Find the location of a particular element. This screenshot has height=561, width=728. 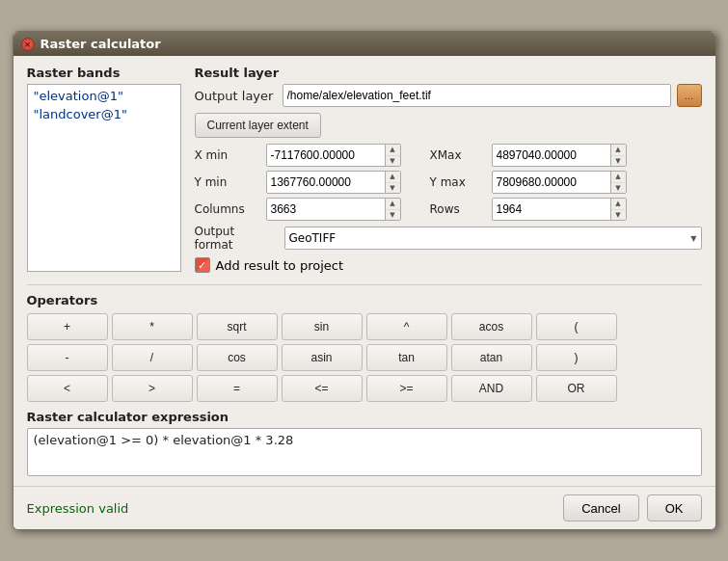

op-eq: = is located at coordinates (237, 388).